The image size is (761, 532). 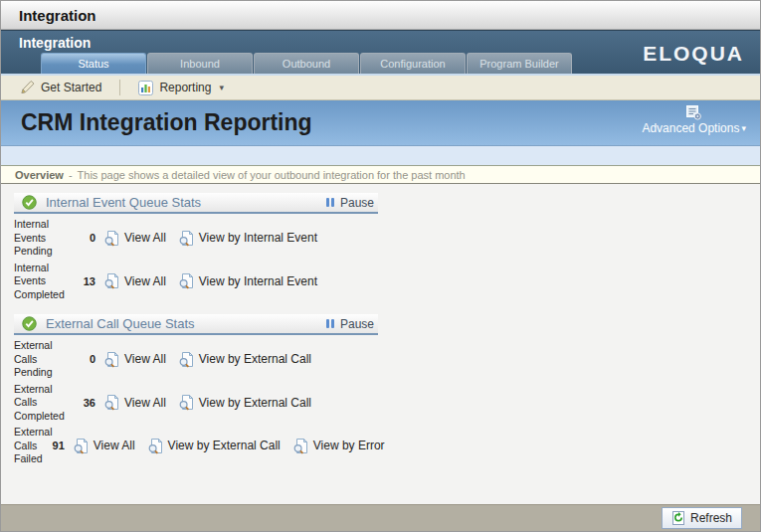 What do you see at coordinates (41, 282) in the screenshot?
I see `stat-label: Internal Events Completed` at bounding box center [41, 282].